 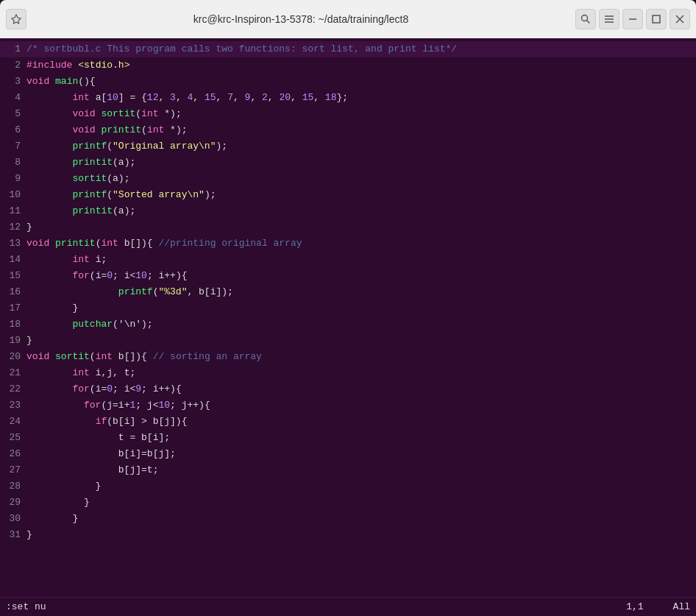 I want to click on menu-button, so click(x=609, y=19).